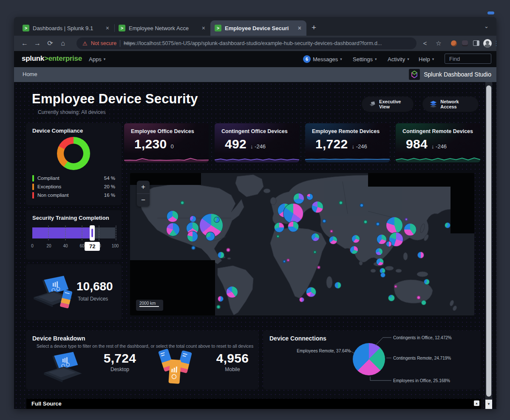  Describe the element at coordinates (143, 200) in the screenshot. I see `zoom-out-button: −` at that location.